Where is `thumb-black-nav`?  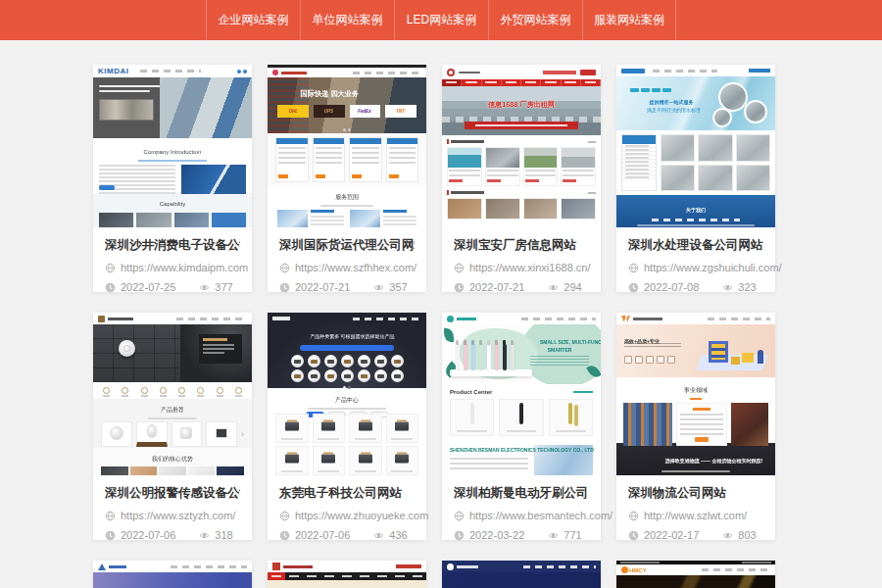 thumb-black-nav is located at coordinates (347, 576).